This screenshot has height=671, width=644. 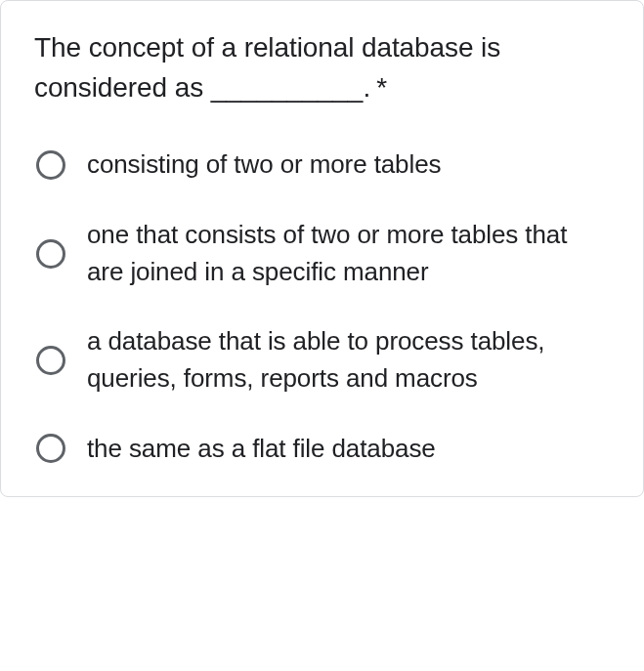 What do you see at coordinates (287, 88) in the screenshot?
I see `blank-line: __________` at bounding box center [287, 88].